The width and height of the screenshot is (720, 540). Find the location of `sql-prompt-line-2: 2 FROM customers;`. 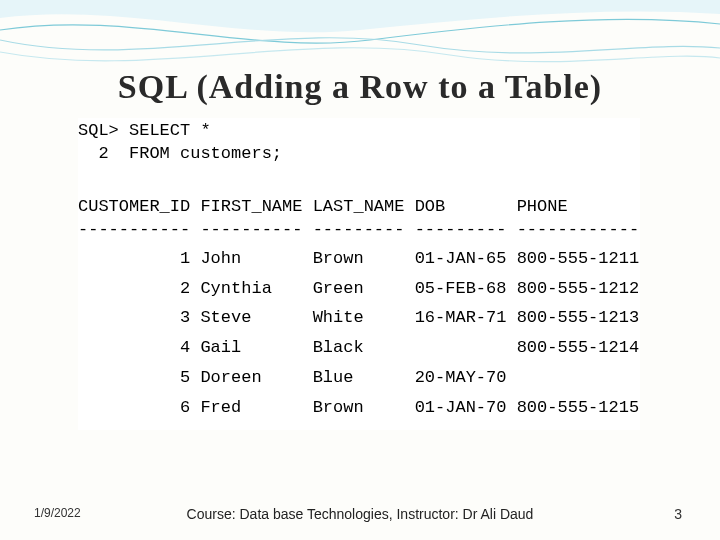

sql-prompt-line-2: 2 FROM customers; is located at coordinates (359, 154).